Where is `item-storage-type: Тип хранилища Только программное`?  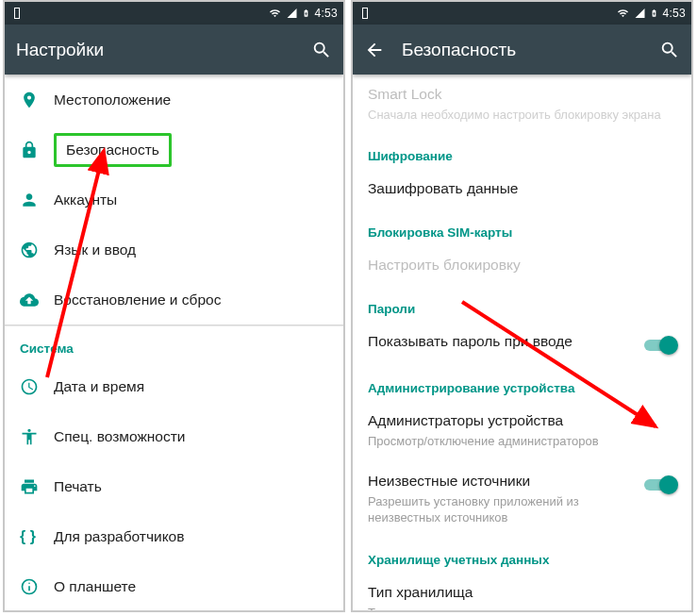
item-storage-type: Тип хранилища Только программное is located at coordinates (523, 591).